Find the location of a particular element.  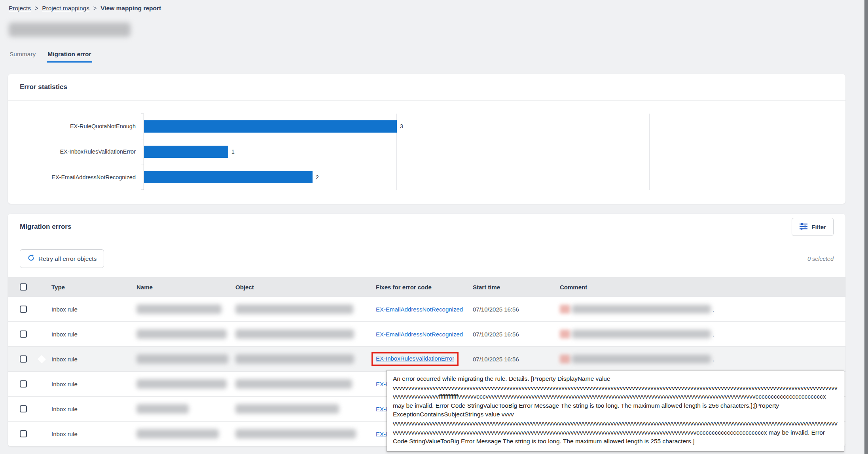

filter-button-label: Filter is located at coordinates (819, 227).